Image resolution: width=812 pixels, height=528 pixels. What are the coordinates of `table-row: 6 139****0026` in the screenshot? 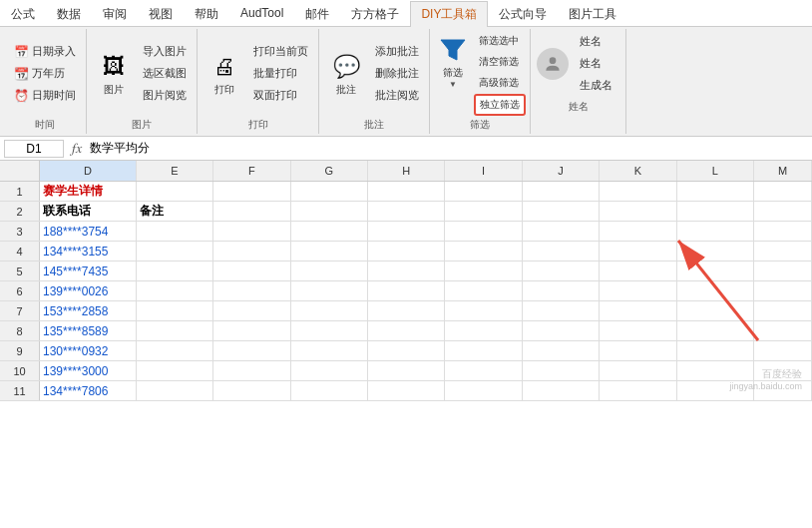 It's located at (406, 291).